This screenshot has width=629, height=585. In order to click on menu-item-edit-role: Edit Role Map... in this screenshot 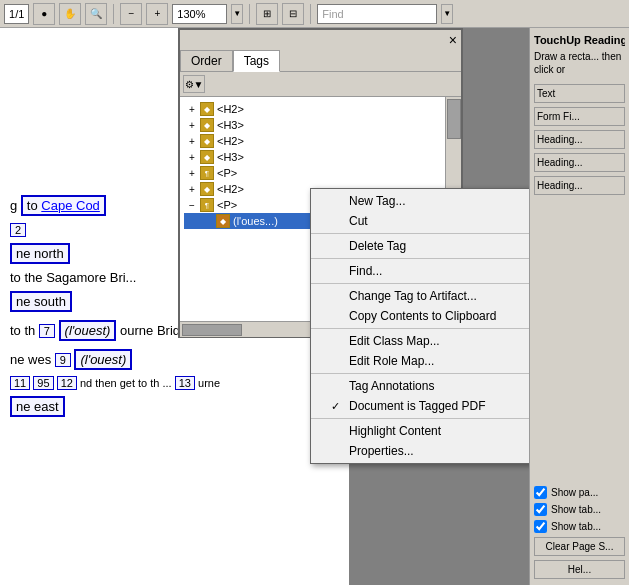, I will do `click(420, 361)`.